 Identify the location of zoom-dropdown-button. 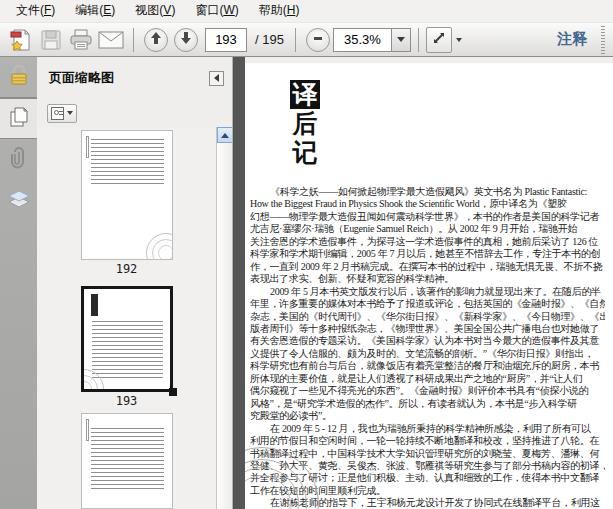
(401, 40).